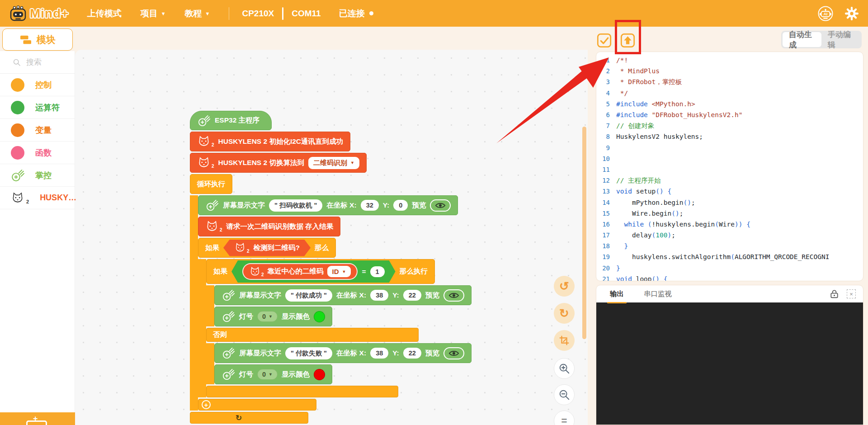 Image resolution: width=868 pixels, height=425 pixels. What do you see at coordinates (564, 313) in the screenshot?
I see `redo-button: ↻` at bounding box center [564, 313].